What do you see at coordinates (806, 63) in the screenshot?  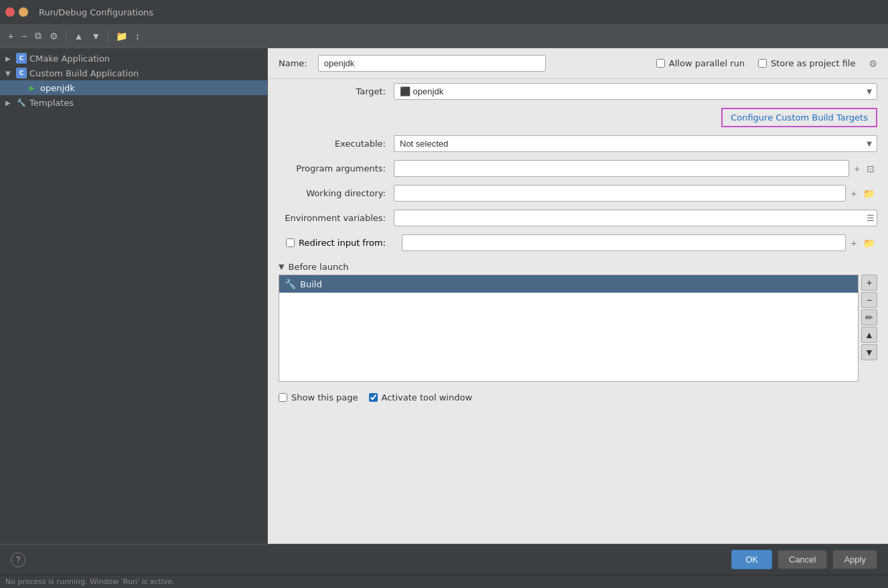 I see `store-as-project-label: Store as project file` at bounding box center [806, 63].